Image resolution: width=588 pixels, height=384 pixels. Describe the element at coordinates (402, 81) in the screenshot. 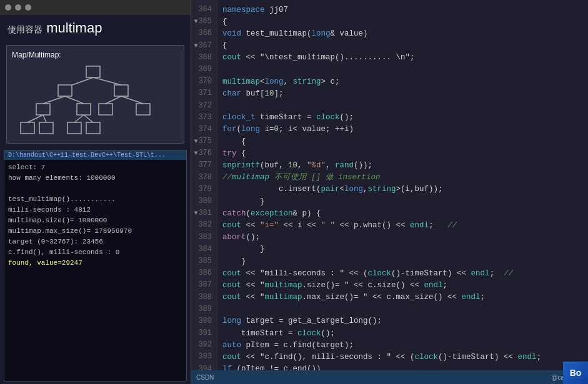

I see `code-line: multimap<long, string> c;` at that location.